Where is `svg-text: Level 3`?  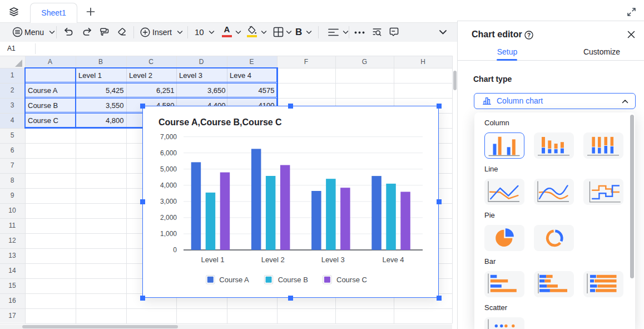
svg-text: Level 3 is located at coordinates (333, 259).